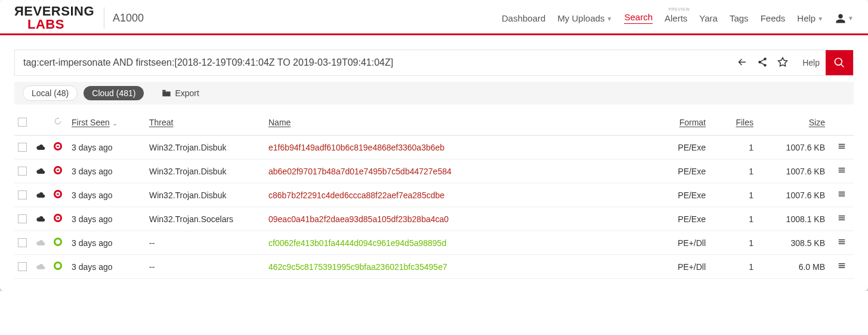 The width and height of the screenshot is (868, 335). I want to click on nav-search: Search, so click(638, 18).